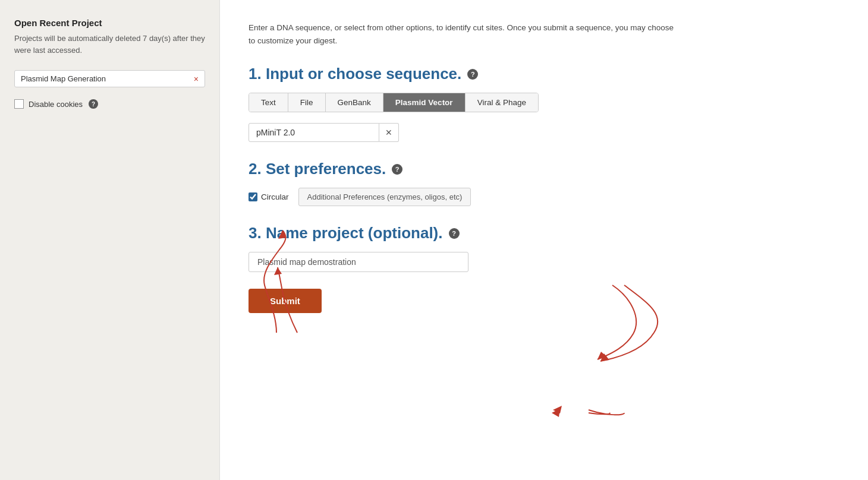  Describe the element at coordinates (269, 102) in the screenshot. I see `tab-text: Text` at that location.